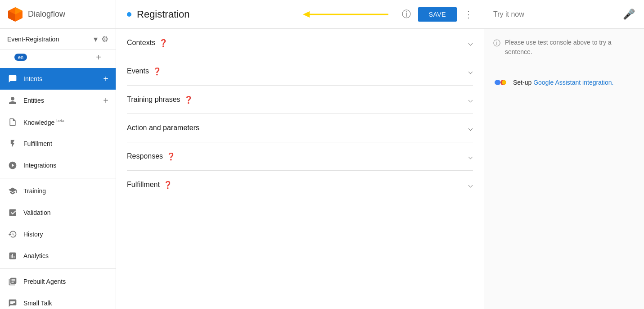 Image resolution: width=644 pixels, height=309 pixels. Describe the element at coordinates (15, 14) in the screenshot. I see `dialogflow-logo` at that location.